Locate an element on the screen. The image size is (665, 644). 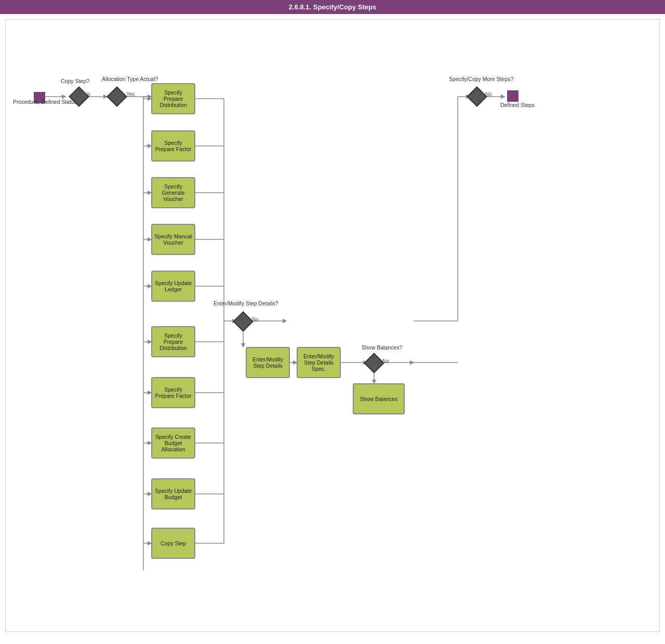
specify-prepare-factor-2-box: Specify Prepare Factor is located at coordinates (174, 393).